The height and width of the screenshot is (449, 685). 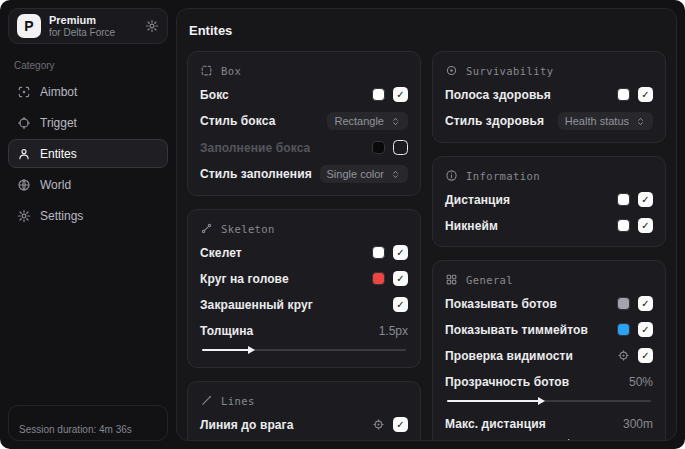 I want to click on slider-fill, so click(x=493, y=401).